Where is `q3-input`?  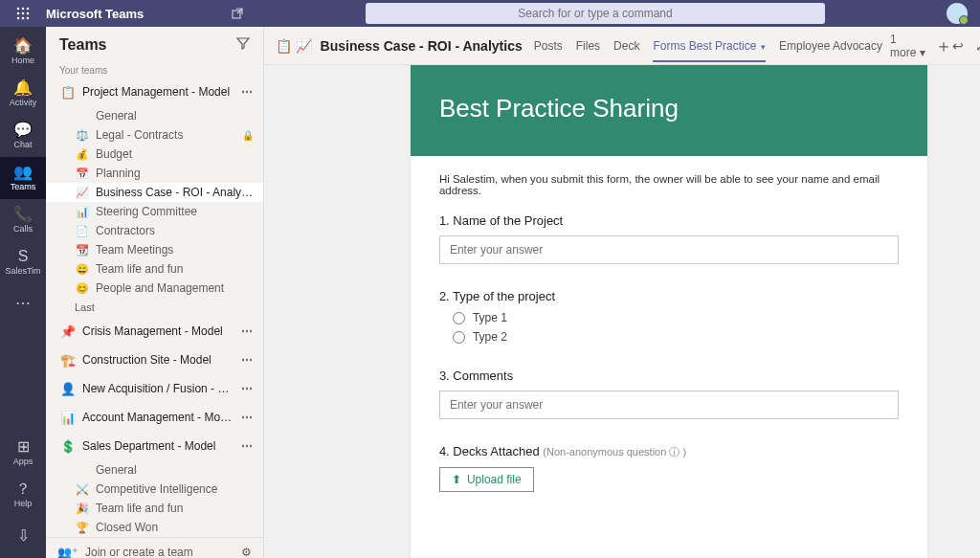 q3-input is located at coordinates (669, 405).